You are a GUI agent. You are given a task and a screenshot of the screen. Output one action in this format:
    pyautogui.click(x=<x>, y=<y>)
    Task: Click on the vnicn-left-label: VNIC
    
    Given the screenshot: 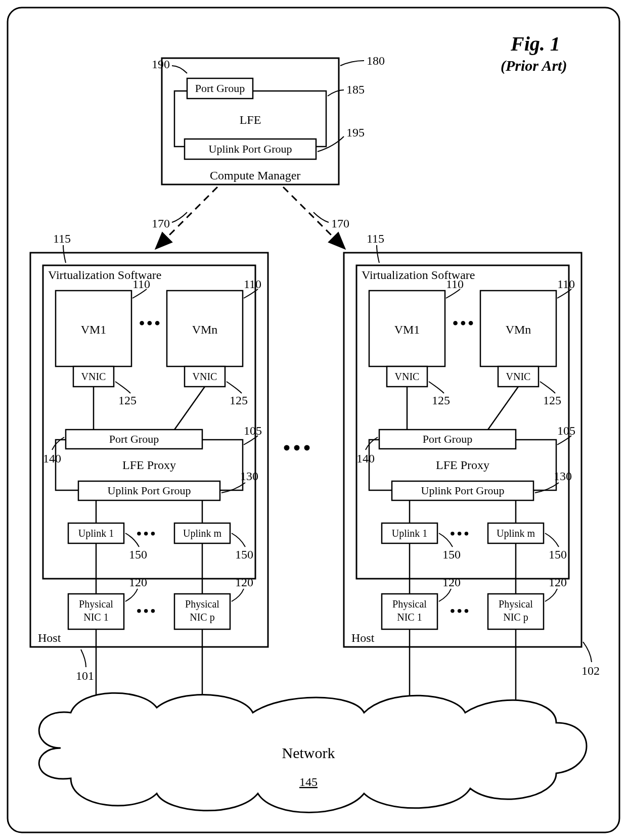 What is the action you would take?
    pyautogui.click(x=205, y=377)
    